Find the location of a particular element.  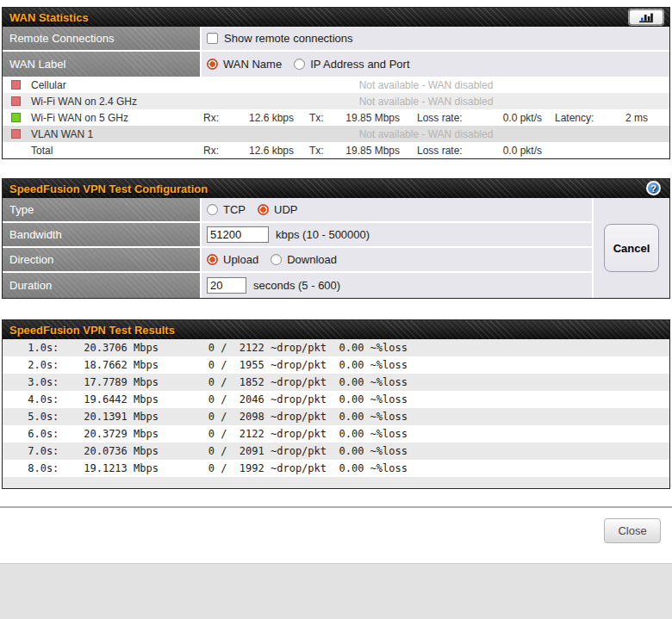

remote-connections-row: Remote Connections Show remote connectio… is located at coordinates (336, 40).